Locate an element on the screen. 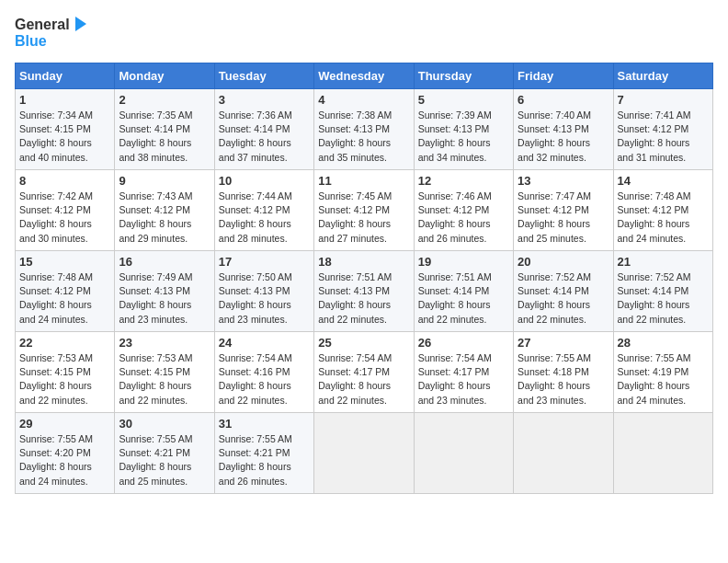 This screenshot has height=563, width=728. day-number: 24 is located at coordinates (265, 342).